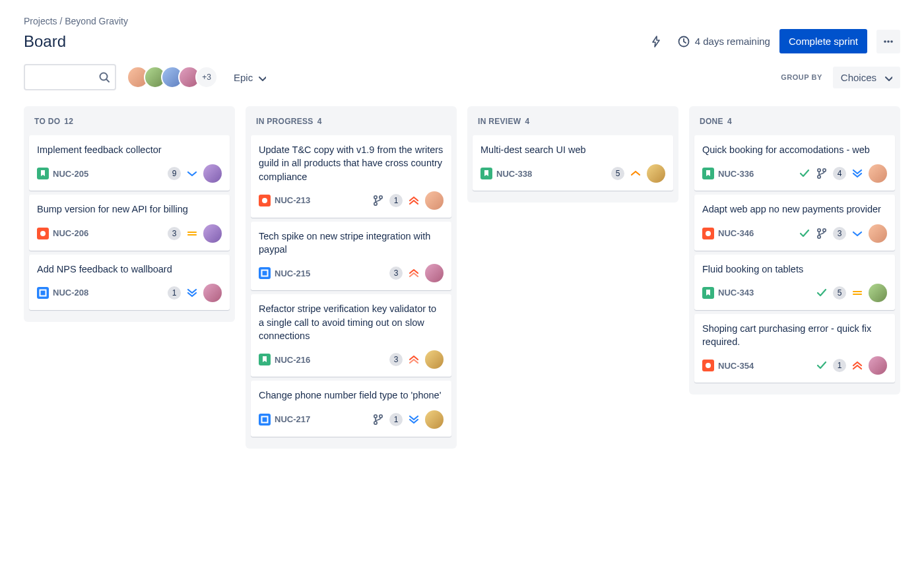 The height and width of the screenshot is (568, 924). Describe the element at coordinates (129, 282) in the screenshot. I see `card: Add NPS feedback to wallboardNUC-2081` at that location.